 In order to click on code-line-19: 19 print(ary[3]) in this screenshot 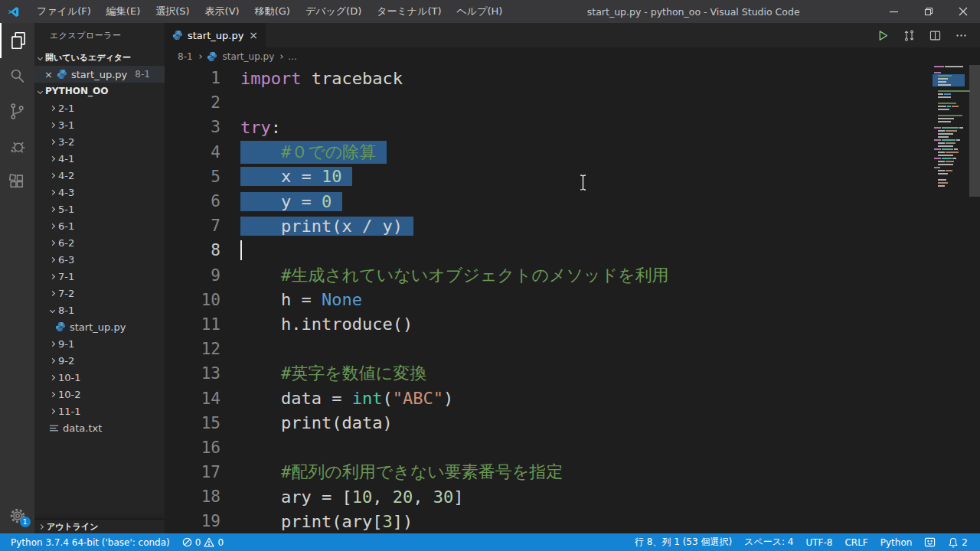, I will do `click(548, 521)`.